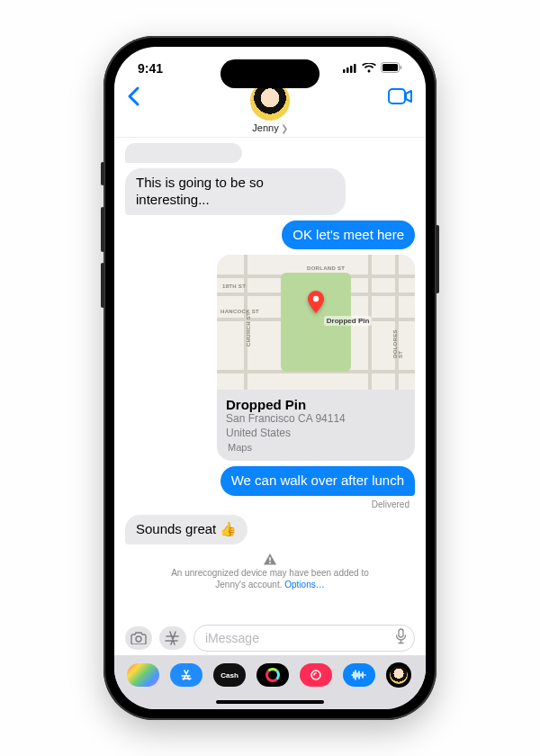  Describe the element at coordinates (173, 638) in the screenshot. I see `app-drawer-button` at that location.